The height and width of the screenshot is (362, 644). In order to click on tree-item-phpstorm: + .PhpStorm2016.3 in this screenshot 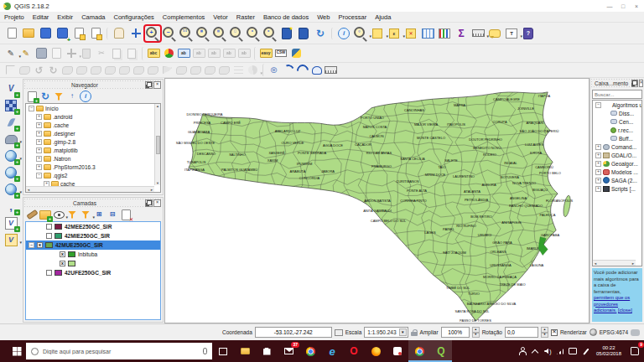, I will do `click(93, 167)`.